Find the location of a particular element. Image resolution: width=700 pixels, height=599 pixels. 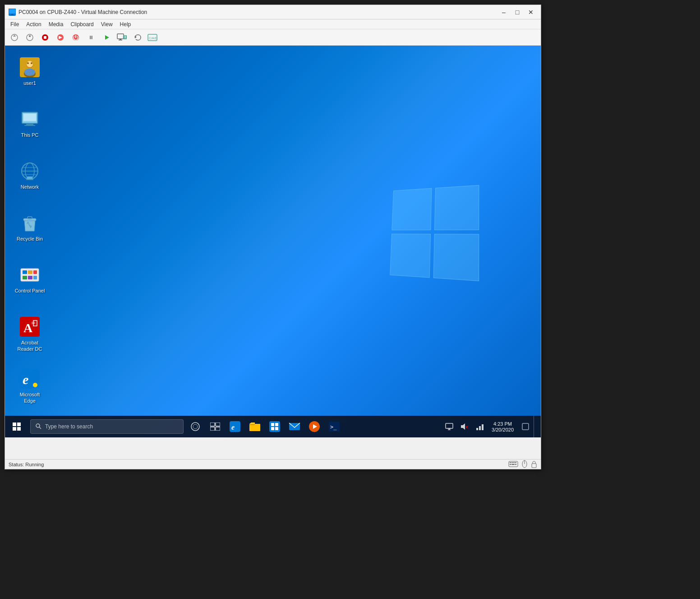

start-button is located at coordinates (17, 427).